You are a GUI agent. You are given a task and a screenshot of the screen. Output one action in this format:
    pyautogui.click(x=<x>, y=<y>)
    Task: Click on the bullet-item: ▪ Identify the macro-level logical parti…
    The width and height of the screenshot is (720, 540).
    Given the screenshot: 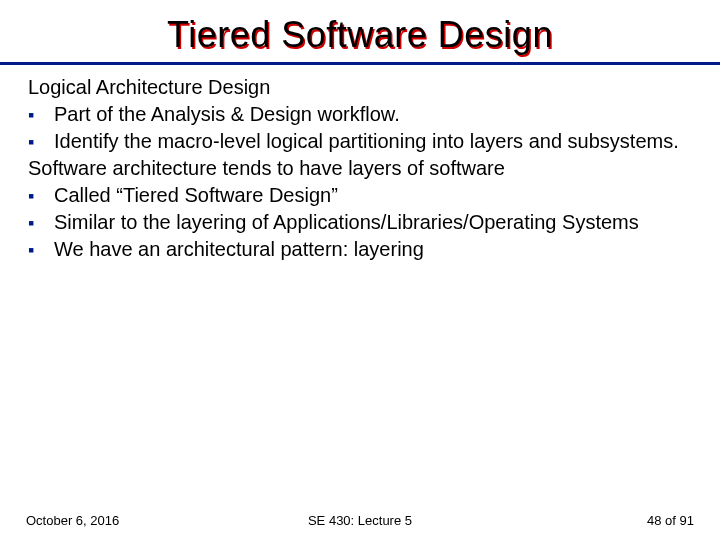 What is the action you would take?
    pyautogui.click(x=360, y=142)
    